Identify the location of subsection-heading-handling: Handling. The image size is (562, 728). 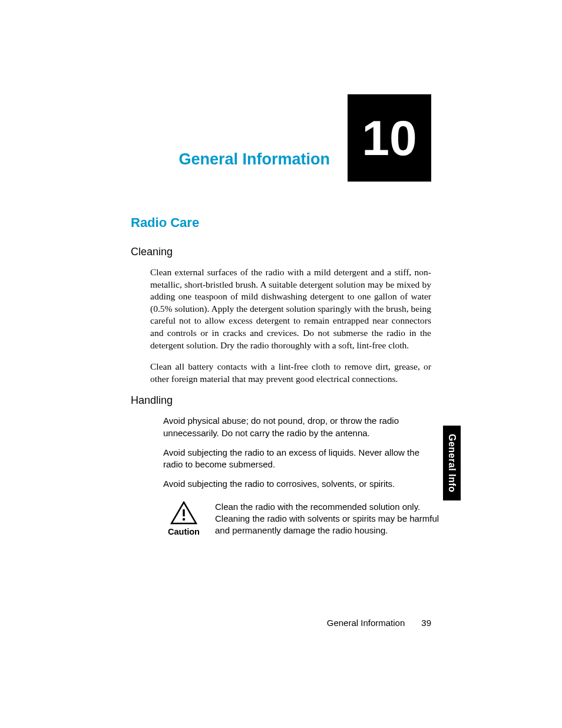
(281, 401).